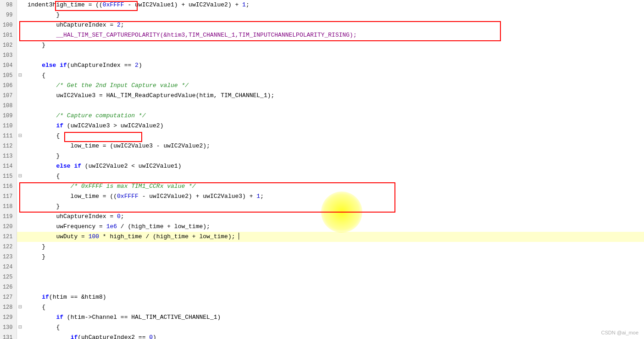 The height and width of the screenshot is (339, 644). Describe the element at coordinates (8, 136) in the screenshot. I see `line-number: 111` at that location.